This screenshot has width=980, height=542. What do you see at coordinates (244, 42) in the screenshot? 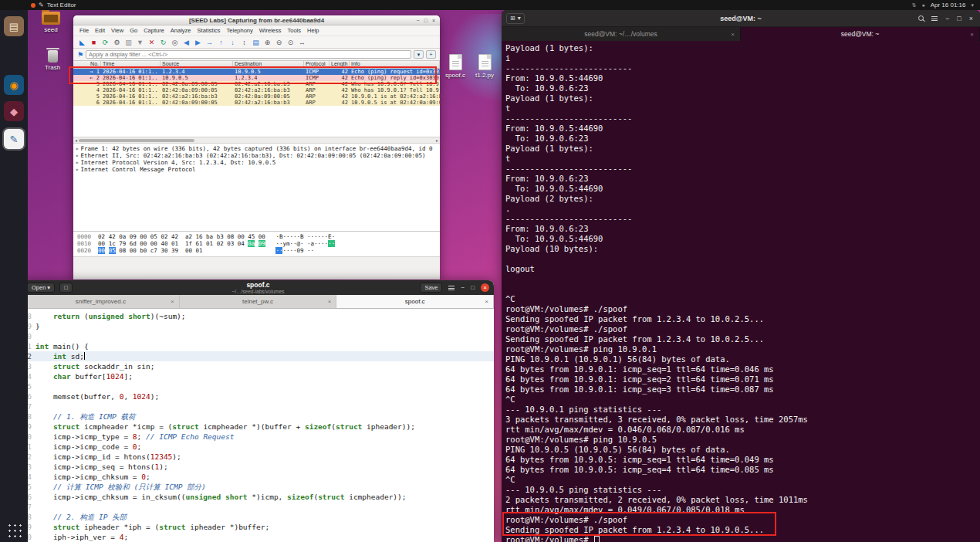
I see `autoscroll-icon: ↕` at bounding box center [244, 42].